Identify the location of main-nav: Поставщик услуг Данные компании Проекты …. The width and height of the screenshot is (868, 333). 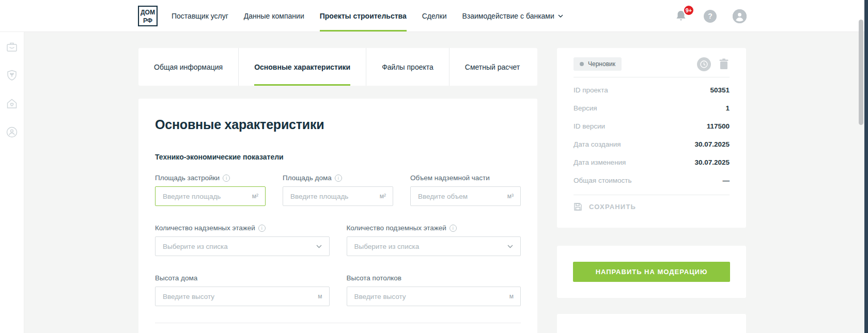
(367, 15).